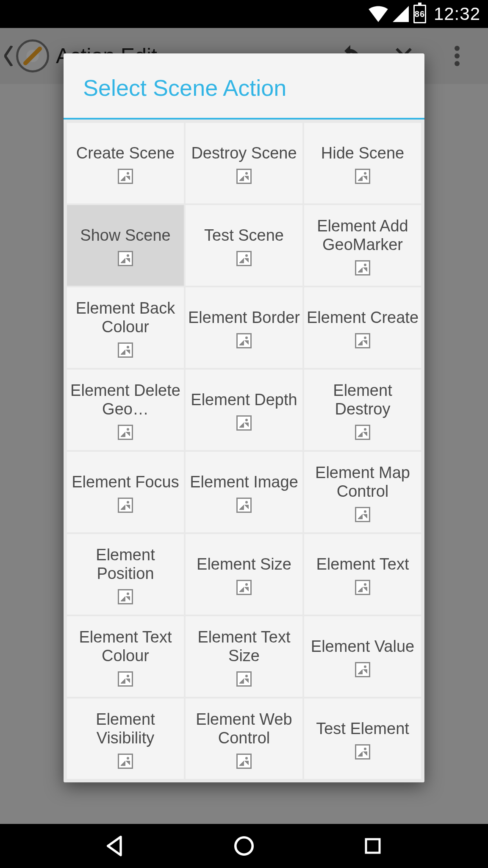 This screenshot has width=488, height=868. Describe the element at coordinates (125, 647) in the screenshot. I see `action-cell-label: Element Text Colour` at that location.